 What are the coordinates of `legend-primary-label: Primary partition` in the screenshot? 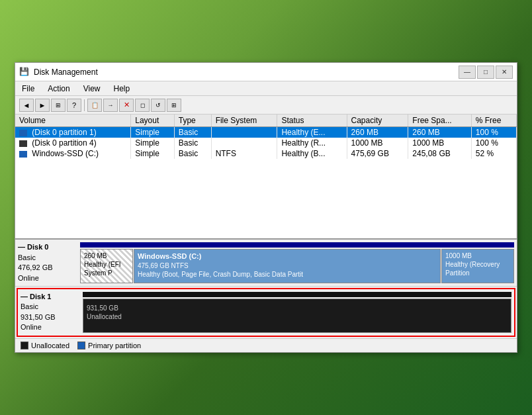 It's located at (114, 346).